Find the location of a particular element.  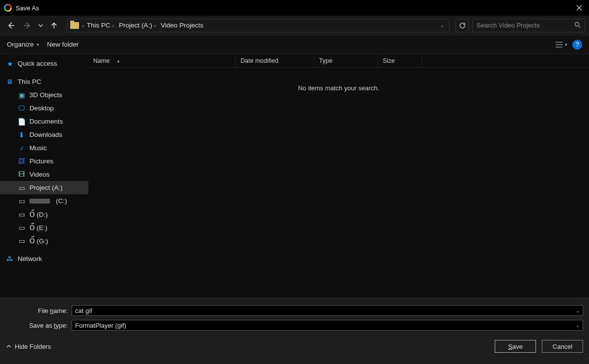

sidebar-3d-objects: ▣3D Objects is located at coordinates (44, 95).